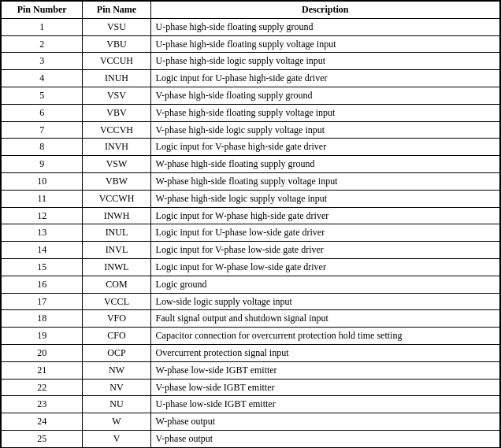 This screenshot has width=501, height=448. What do you see at coordinates (43, 284) in the screenshot?
I see `cell-pin-number: 16` at bounding box center [43, 284].